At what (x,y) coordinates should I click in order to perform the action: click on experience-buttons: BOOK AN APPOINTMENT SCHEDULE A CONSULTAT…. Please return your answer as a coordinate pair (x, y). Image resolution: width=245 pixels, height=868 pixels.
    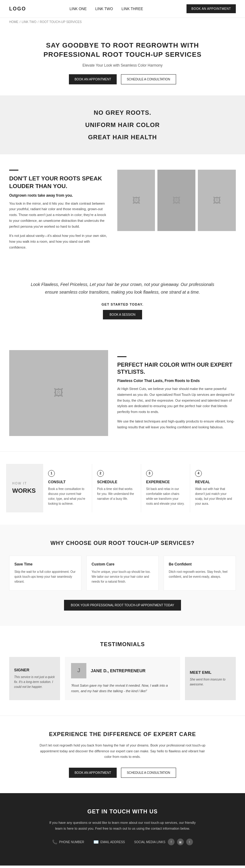
    Looking at the image, I should click on (123, 773).